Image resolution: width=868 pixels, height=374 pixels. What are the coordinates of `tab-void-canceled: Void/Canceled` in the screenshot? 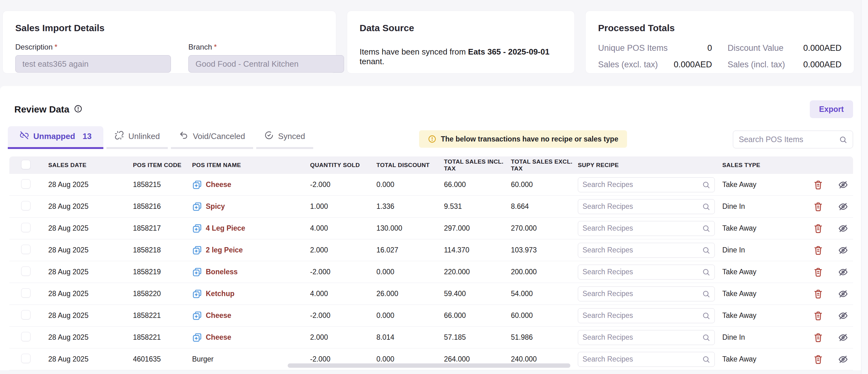 It's located at (212, 138).